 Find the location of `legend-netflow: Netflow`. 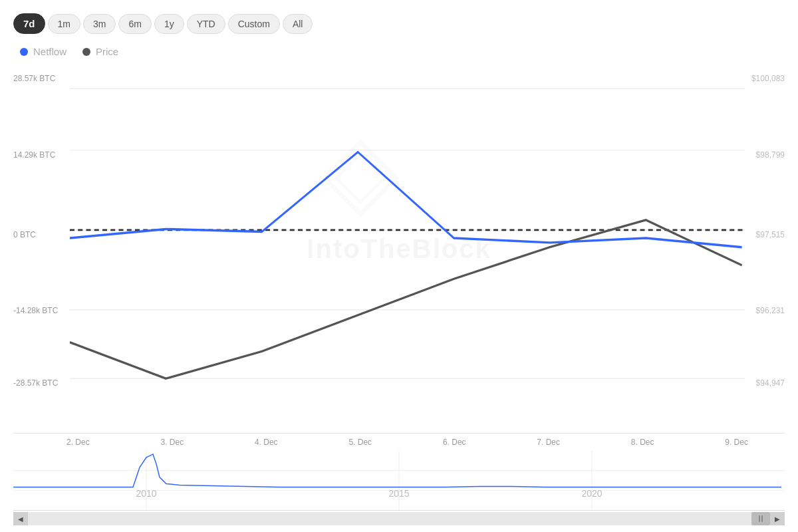

legend-netflow: Netflow is located at coordinates (43, 52).